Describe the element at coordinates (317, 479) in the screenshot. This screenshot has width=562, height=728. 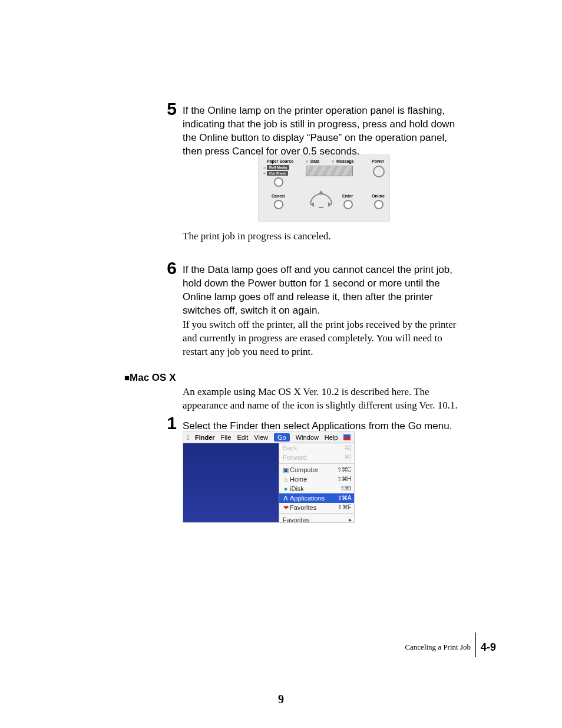
I see `menu-item-home: ⌂Home⇧⌘H` at that location.